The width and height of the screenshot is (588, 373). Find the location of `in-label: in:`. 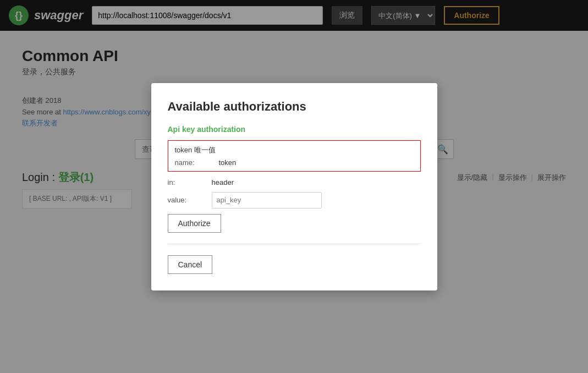

in-label: in: is located at coordinates (190, 183).